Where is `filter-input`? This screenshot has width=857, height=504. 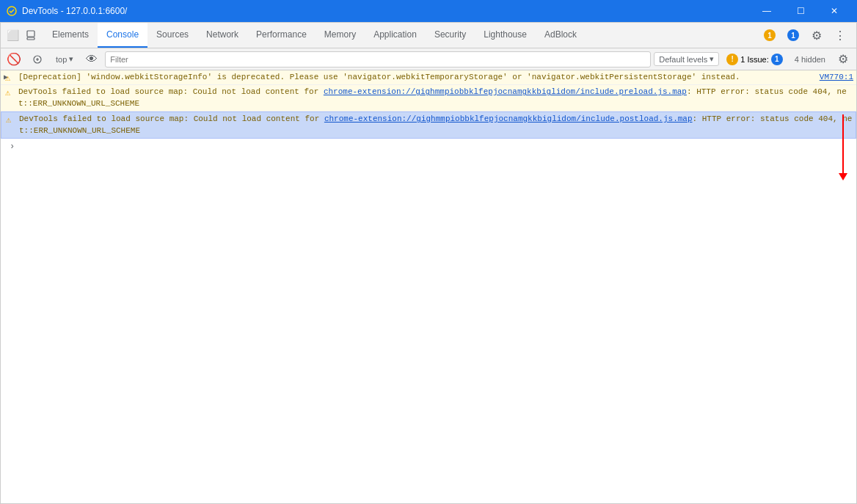
filter-input is located at coordinates (378, 59).